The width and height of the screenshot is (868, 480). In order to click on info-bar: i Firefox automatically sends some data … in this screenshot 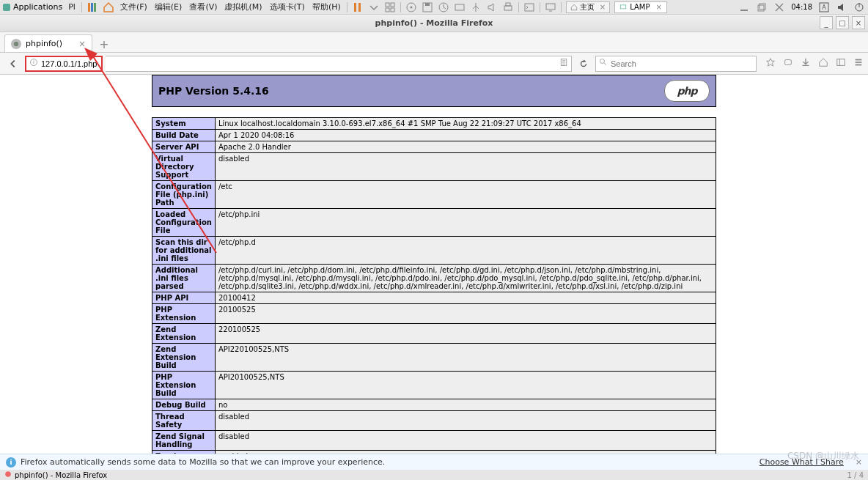, I will do `click(434, 462)`.